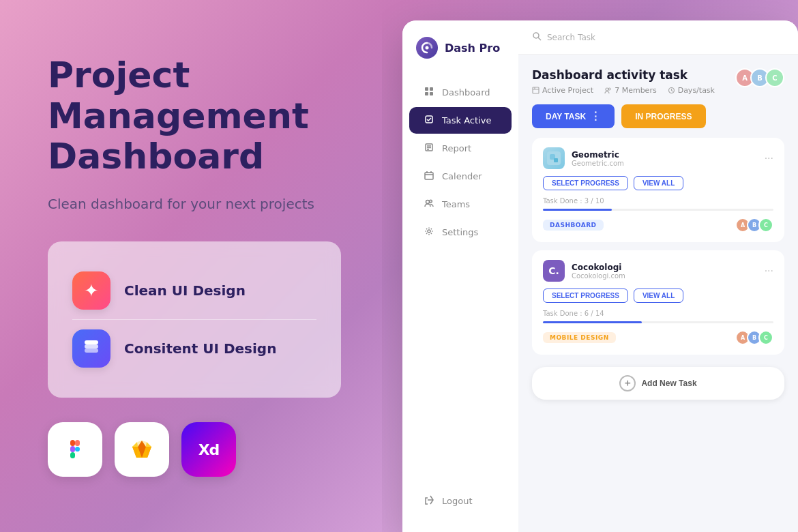 The height and width of the screenshot is (532, 798). What do you see at coordinates (460, 93) in the screenshot?
I see `sidebar-item-dashboard: Dashboard` at bounding box center [460, 93].